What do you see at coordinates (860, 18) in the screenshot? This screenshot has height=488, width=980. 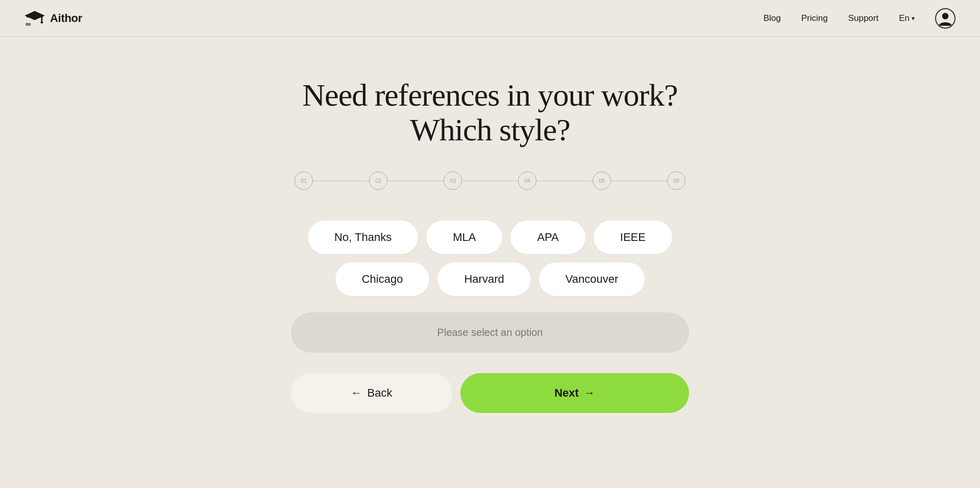 I see `main-nav: Blog Pricing Support En ▾` at bounding box center [860, 18].